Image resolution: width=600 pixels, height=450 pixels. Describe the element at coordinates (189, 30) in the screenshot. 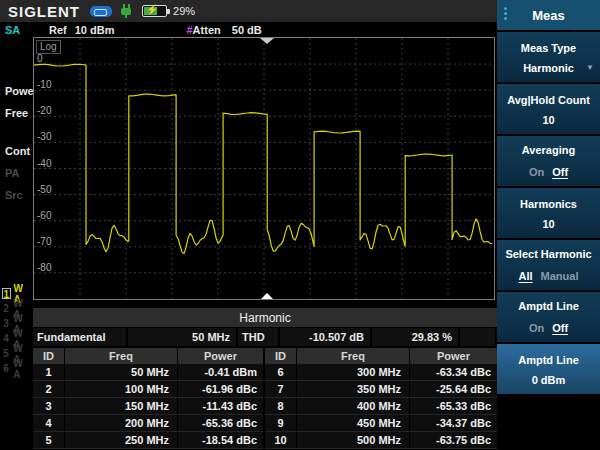

I see `atten-coupled-hash: #` at that location.